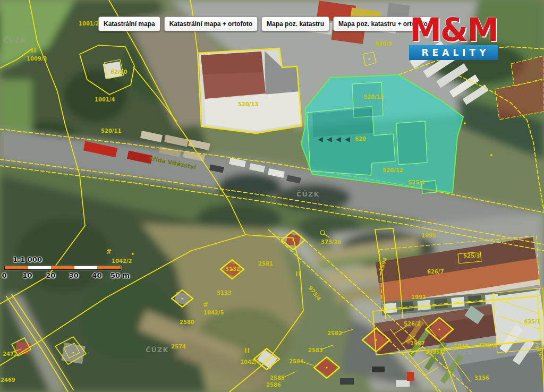  I want to click on parcel-label: 3133, so click(224, 293).